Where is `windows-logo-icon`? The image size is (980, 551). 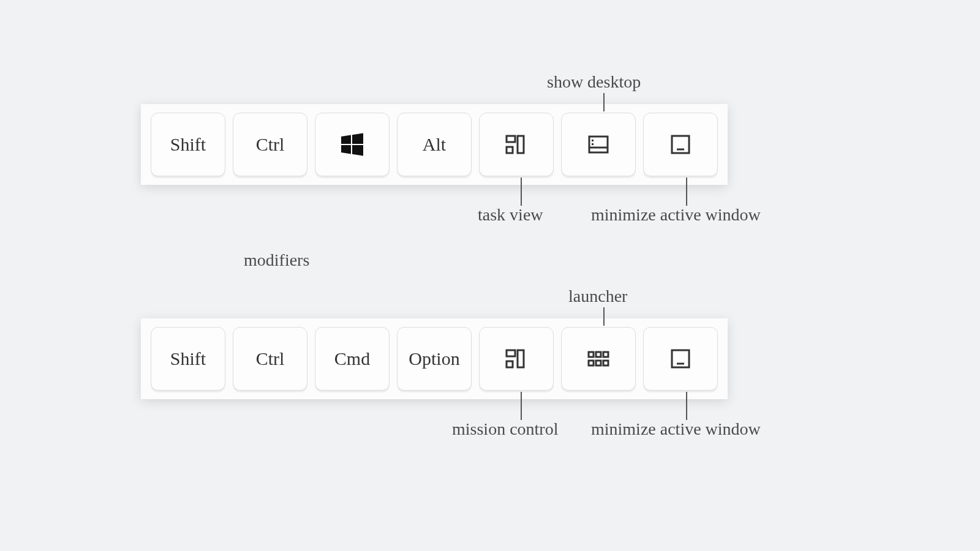 windows-logo-icon is located at coordinates (352, 144).